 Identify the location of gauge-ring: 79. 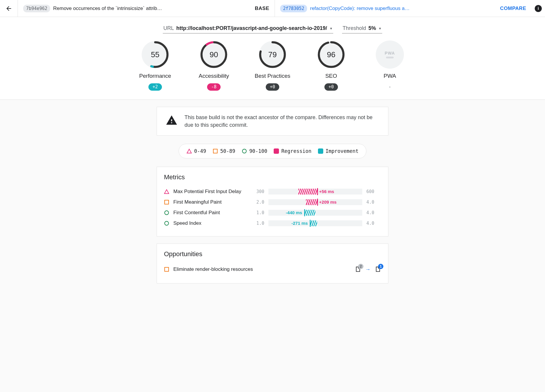
(272, 55).